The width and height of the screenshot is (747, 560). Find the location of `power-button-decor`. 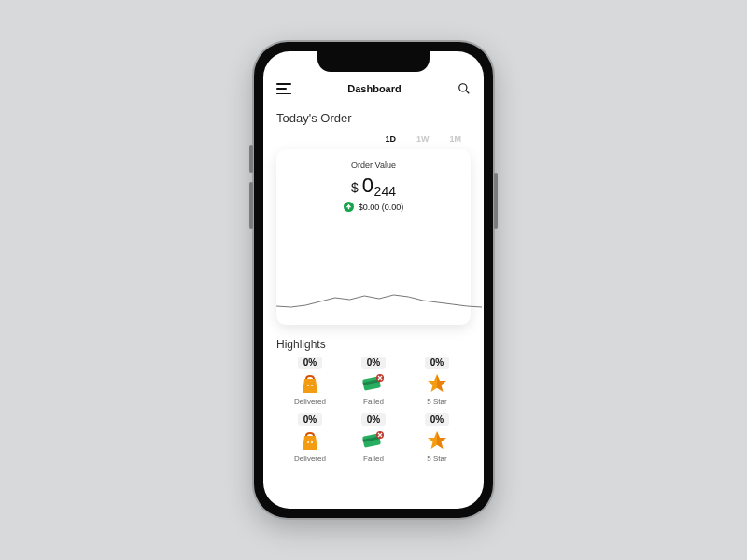

power-button-decor is located at coordinates (496, 201).